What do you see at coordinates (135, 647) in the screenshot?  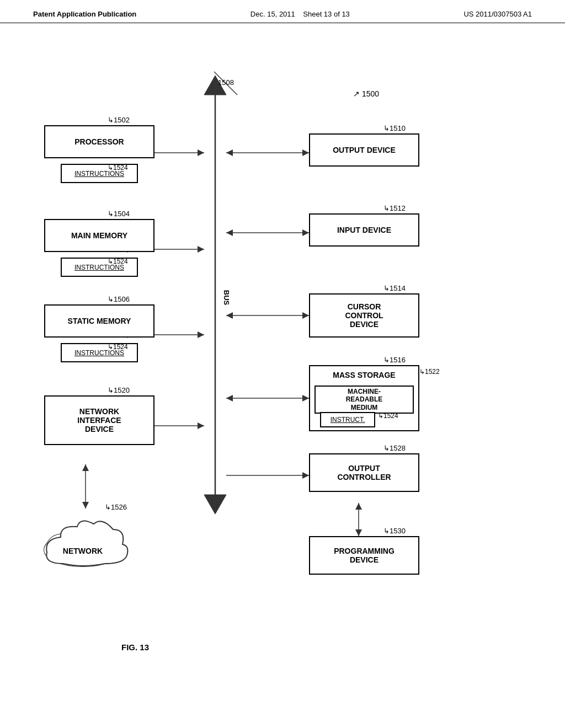 I see `figure-label: FIG. 13` at bounding box center [135, 647].